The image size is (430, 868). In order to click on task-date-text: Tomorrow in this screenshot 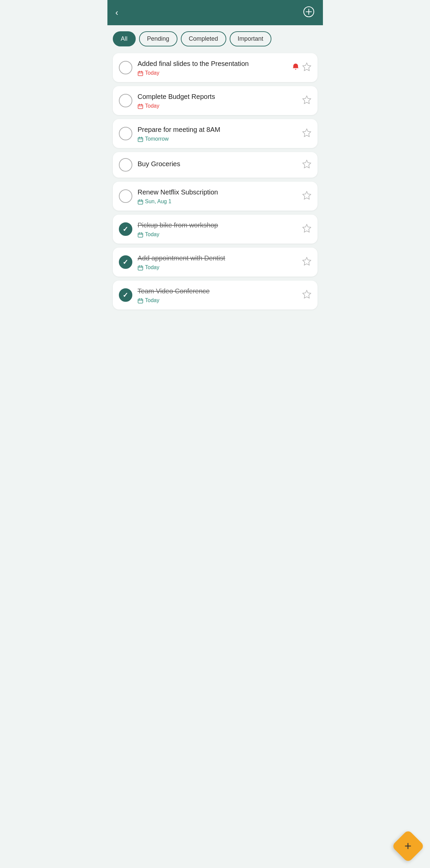, I will do `click(157, 139)`.